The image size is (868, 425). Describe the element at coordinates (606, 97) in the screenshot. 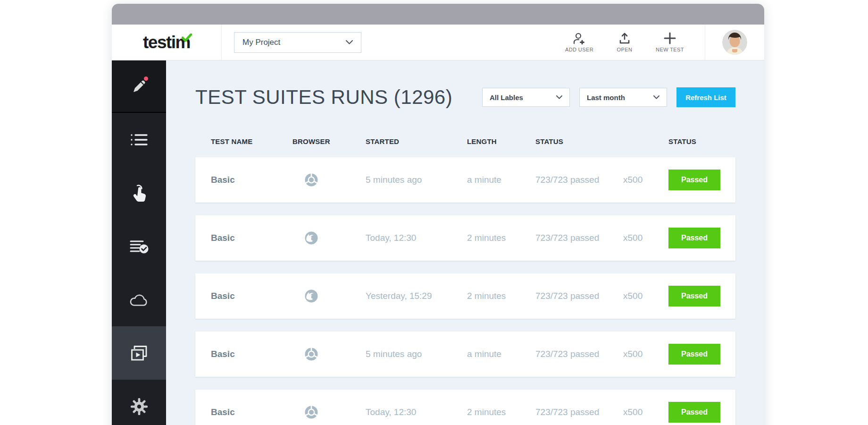

I see `date-range-filter-value: Last month` at that location.